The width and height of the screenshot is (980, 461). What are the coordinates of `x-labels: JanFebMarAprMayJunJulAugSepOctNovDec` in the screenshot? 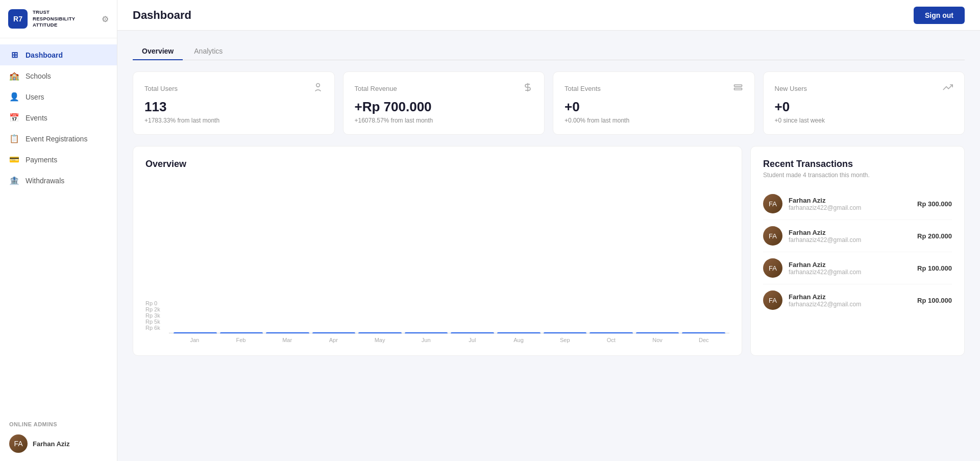 It's located at (449, 338).